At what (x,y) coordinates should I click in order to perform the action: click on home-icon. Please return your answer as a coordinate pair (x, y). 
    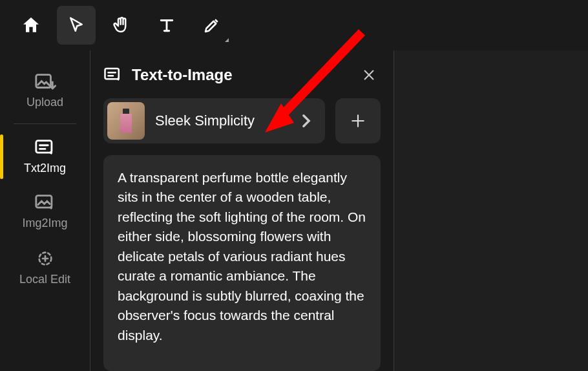
    Looking at the image, I should click on (31, 25).